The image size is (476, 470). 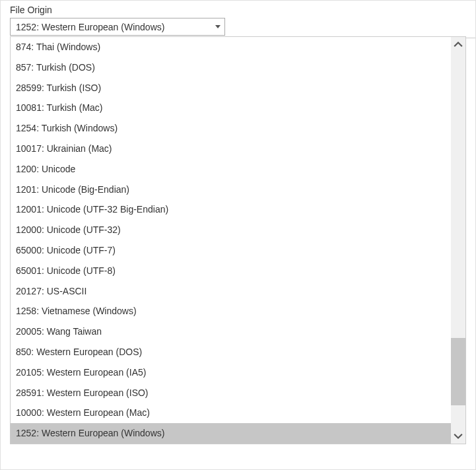 What do you see at coordinates (458, 240) in the screenshot?
I see `scrollbar` at bounding box center [458, 240].